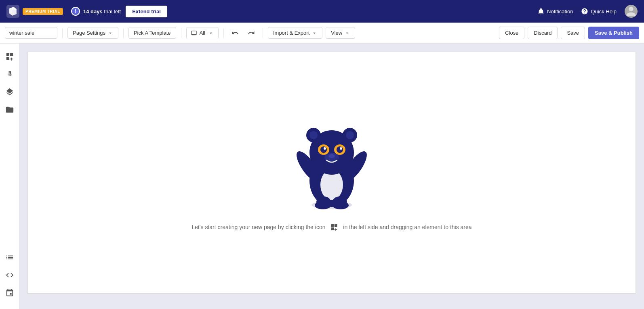  Describe the element at coordinates (31, 33) in the screenshot. I see `page-name-input` at that location.